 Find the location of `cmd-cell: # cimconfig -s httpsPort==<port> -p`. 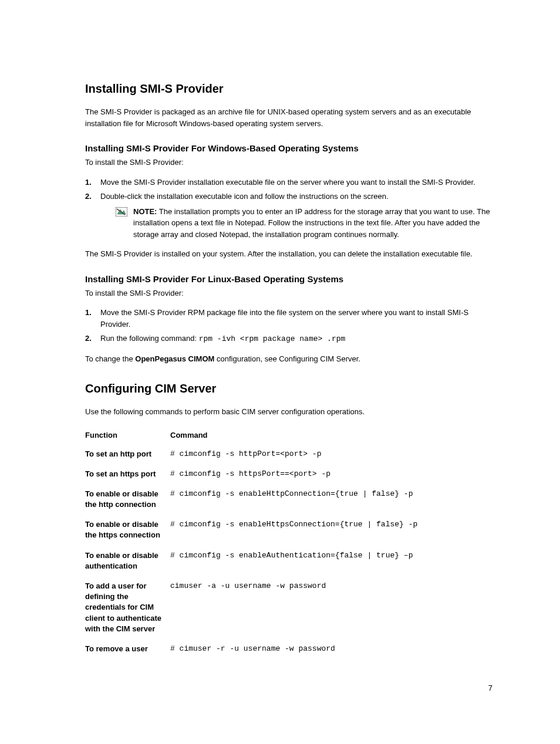

cmd-cell: # cimconfig -s httpsPort==<port> -p is located at coordinates (331, 474).